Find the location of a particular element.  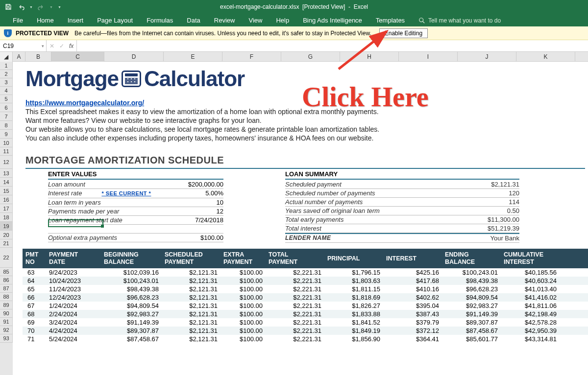

row-header-12: 12 is located at coordinates (6, 163).